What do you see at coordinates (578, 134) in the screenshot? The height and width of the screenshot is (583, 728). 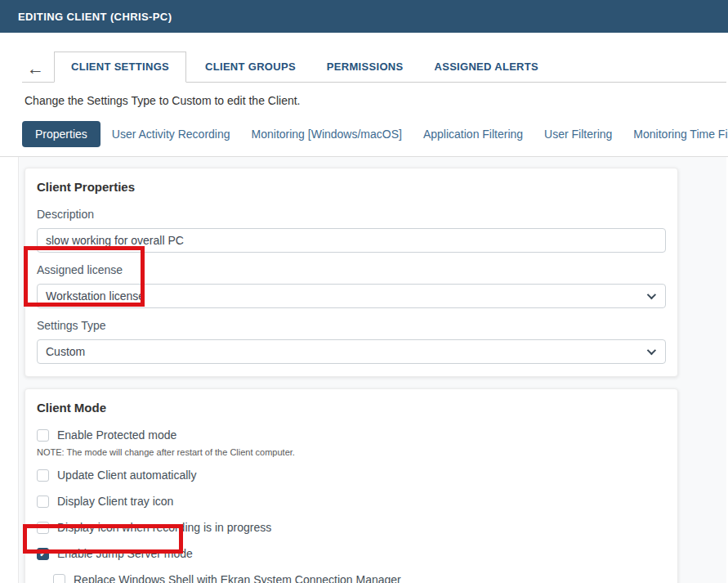 I see `subtab-user-filtering: User Filtering` at bounding box center [578, 134].